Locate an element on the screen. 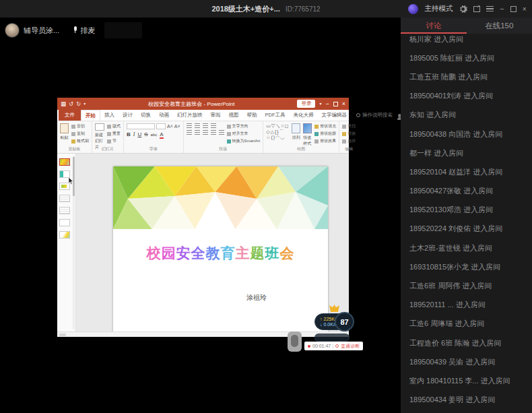 The height and width of the screenshot is (413, 532). tell-me-box: 操作说明搜索 is located at coordinates (374, 115).